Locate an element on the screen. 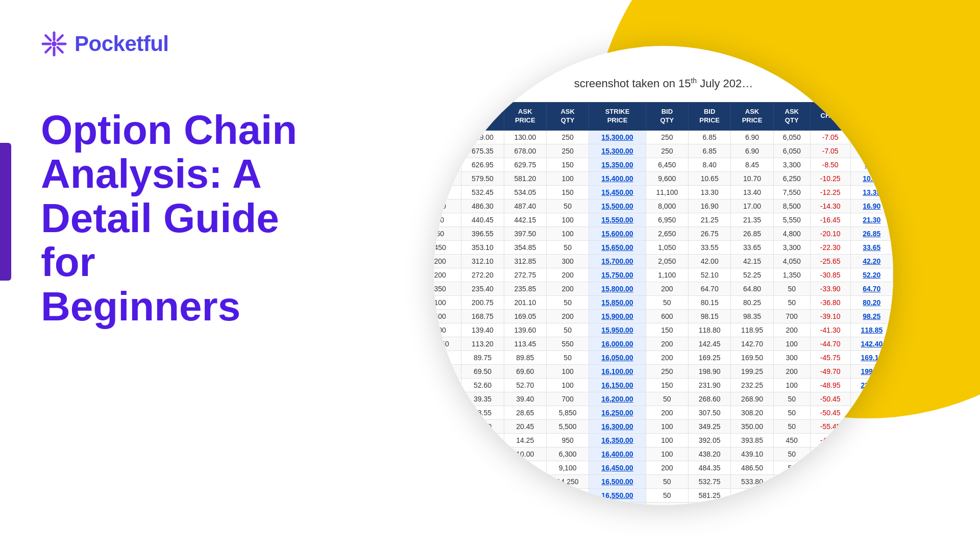 The height and width of the screenshot is (551, 980). ask-price-calls: 6.90 is located at coordinates (525, 467).